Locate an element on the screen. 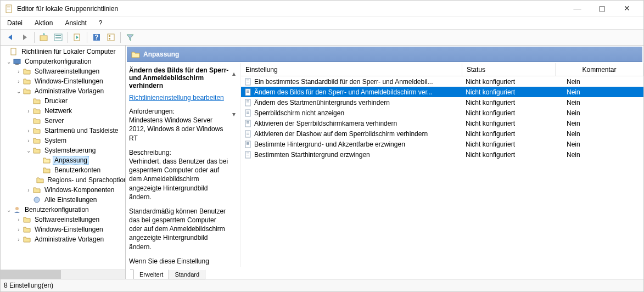 This screenshot has height=292, width=644. setting-name: Ändern des Bilds für den Sperr- und Anme… is located at coordinates (344, 92).